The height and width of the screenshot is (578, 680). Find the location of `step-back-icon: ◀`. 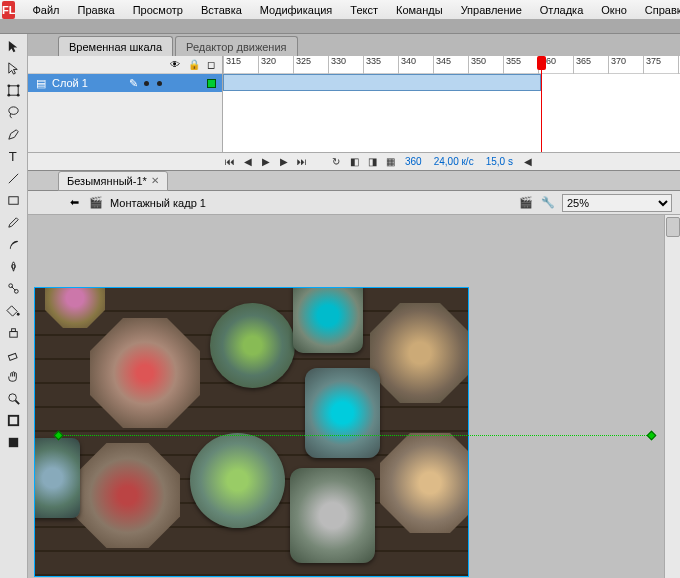

step-back-icon: ◀ is located at coordinates (248, 162).